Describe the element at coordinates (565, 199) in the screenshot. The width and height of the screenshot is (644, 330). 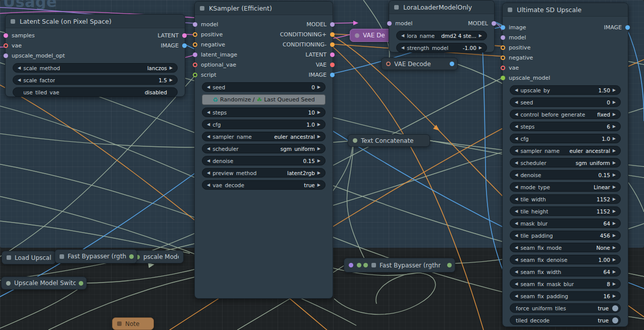
I see `widget-row: ◀ tile_width 1152 ▶` at that location.